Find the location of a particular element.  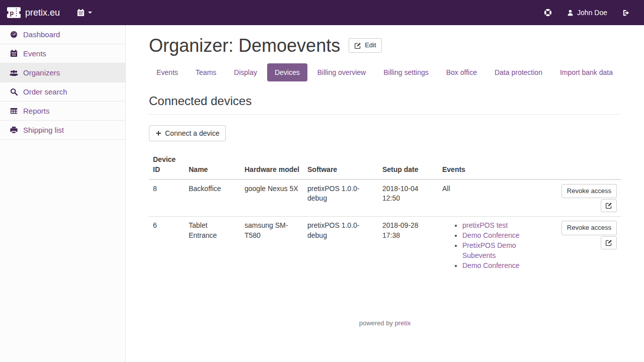

cell-name: Backoffice is located at coordinates (212, 198).